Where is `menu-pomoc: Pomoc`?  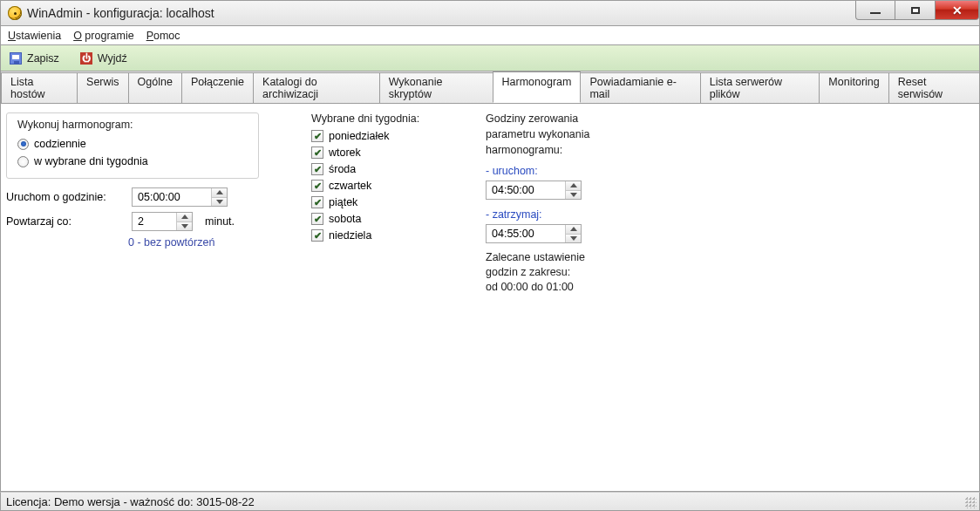
menu-pomoc: Pomoc is located at coordinates (164, 36).